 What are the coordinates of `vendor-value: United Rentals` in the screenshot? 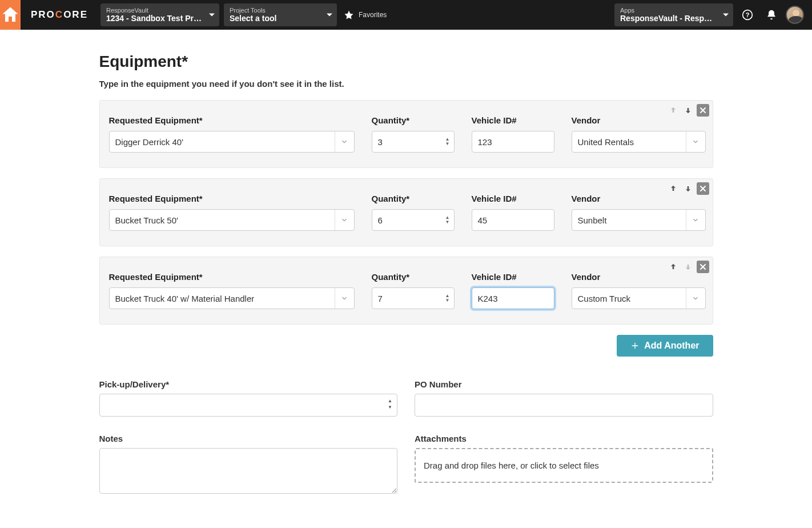 It's located at (629, 142).